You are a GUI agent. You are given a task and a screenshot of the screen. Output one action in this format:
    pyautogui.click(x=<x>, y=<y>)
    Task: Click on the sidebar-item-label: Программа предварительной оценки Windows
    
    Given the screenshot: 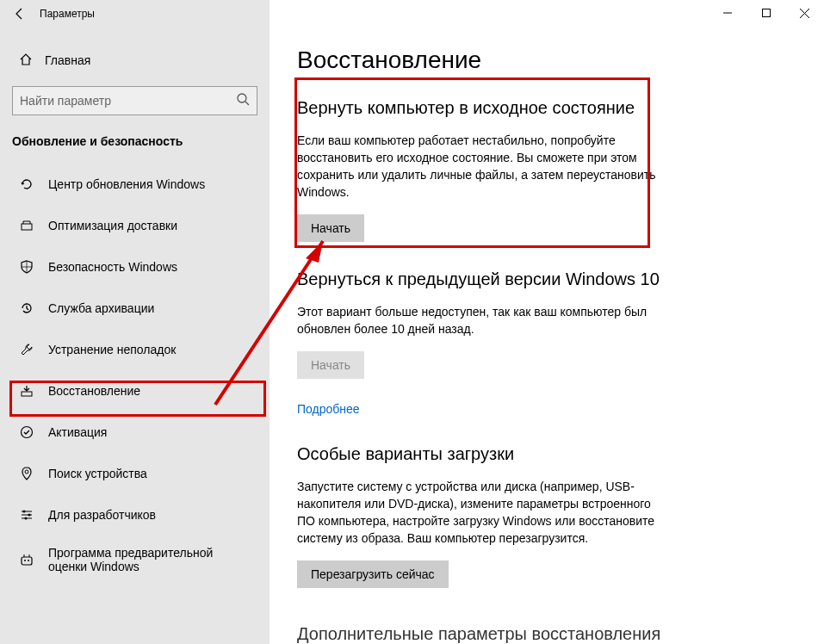 What is the action you would take?
    pyautogui.click(x=147, y=560)
    